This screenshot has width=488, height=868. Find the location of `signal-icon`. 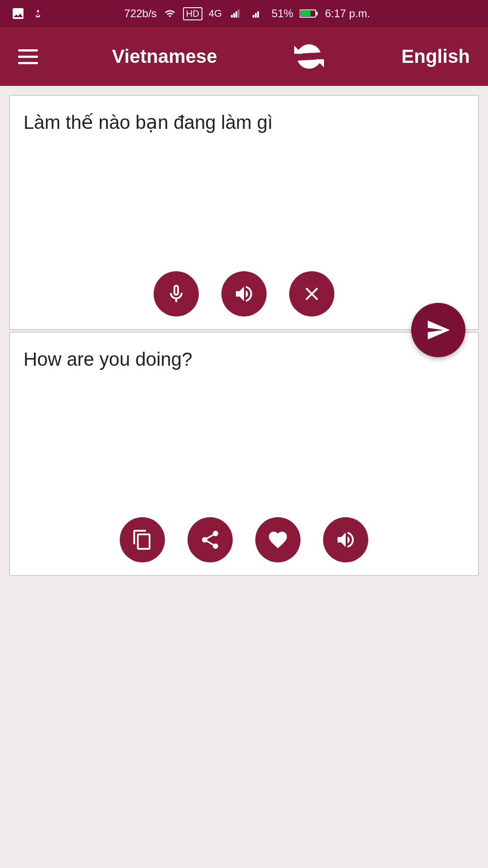

signal-icon is located at coordinates (236, 14).